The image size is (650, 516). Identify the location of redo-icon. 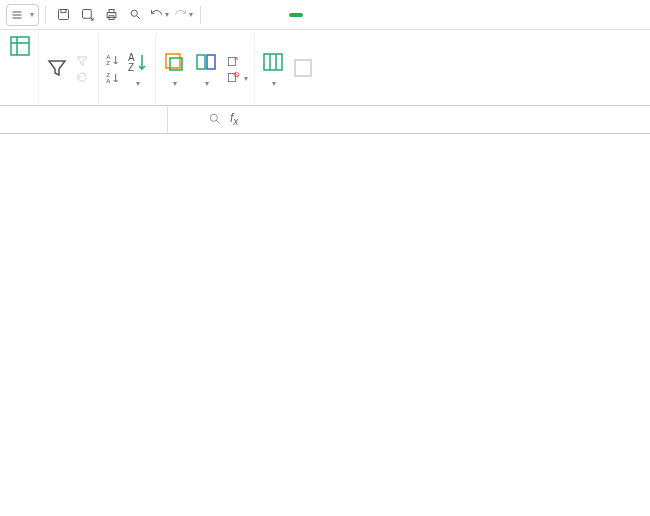
(180, 14).